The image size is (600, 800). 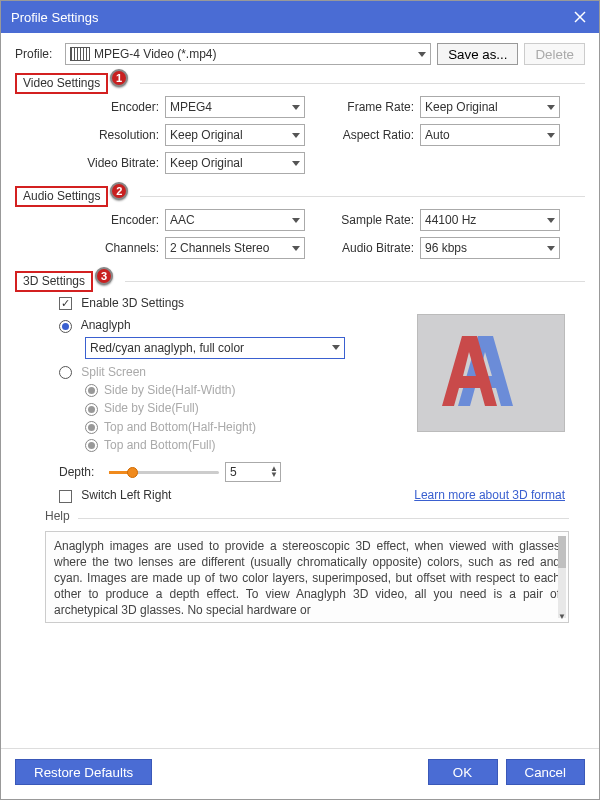 What do you see at coordinates (92, 428) in the screenshot?
I see `top-half-radio` at bounding box center [92, 428].